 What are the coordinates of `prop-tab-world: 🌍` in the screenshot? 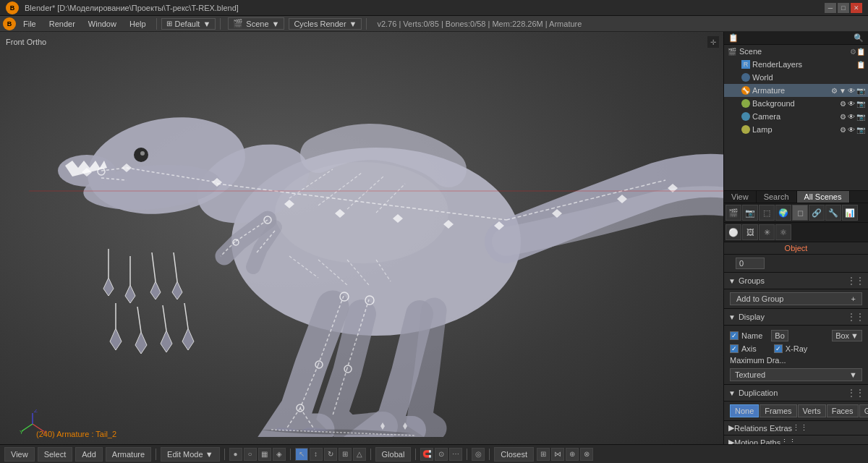 It's located at (783, 213).